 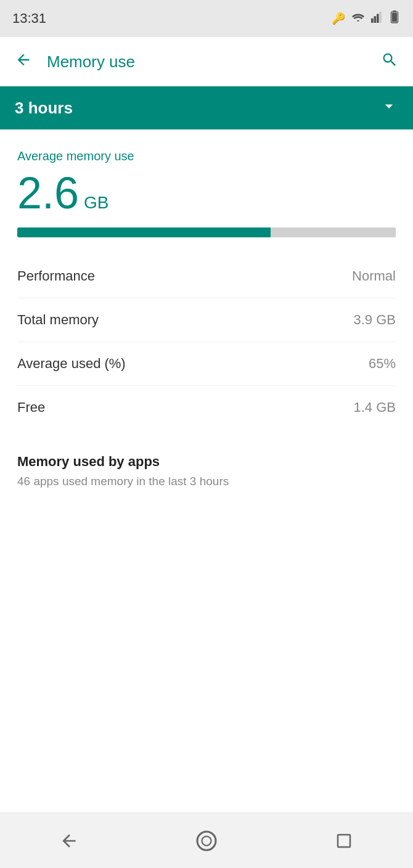 I want to click on memory-number: 2.6, so click(x=48, y=193).